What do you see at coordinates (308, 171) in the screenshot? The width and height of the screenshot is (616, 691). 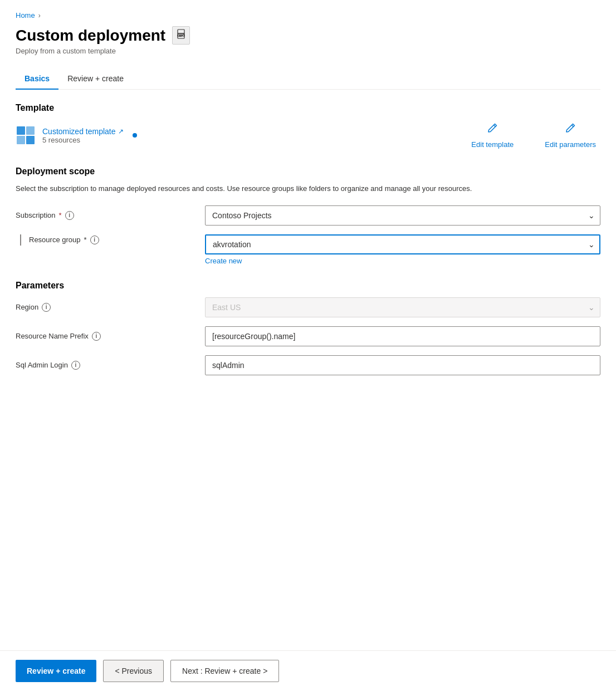 I see `deployment-scope-label: Deployment scope` at bounding box center [308, 171].